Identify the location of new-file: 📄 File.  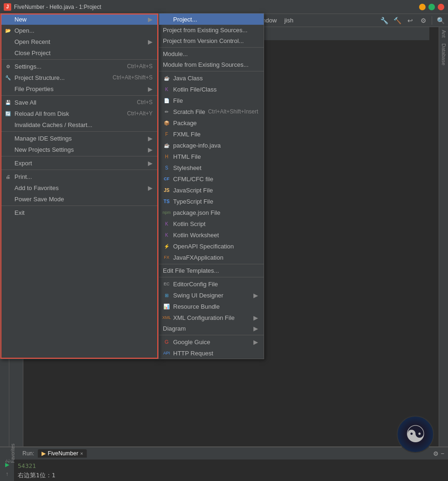
(211, 100).